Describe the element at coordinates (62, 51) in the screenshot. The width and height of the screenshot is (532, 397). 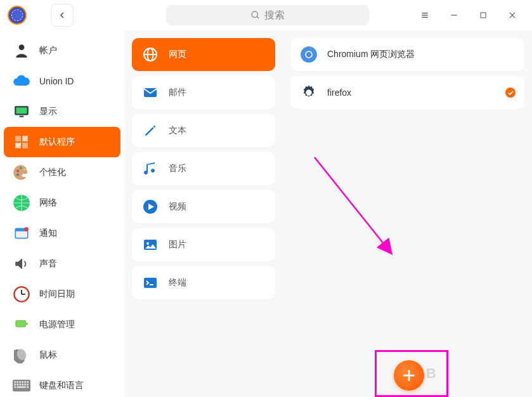
I see `sidebar-item-account: 帐户` at that location.